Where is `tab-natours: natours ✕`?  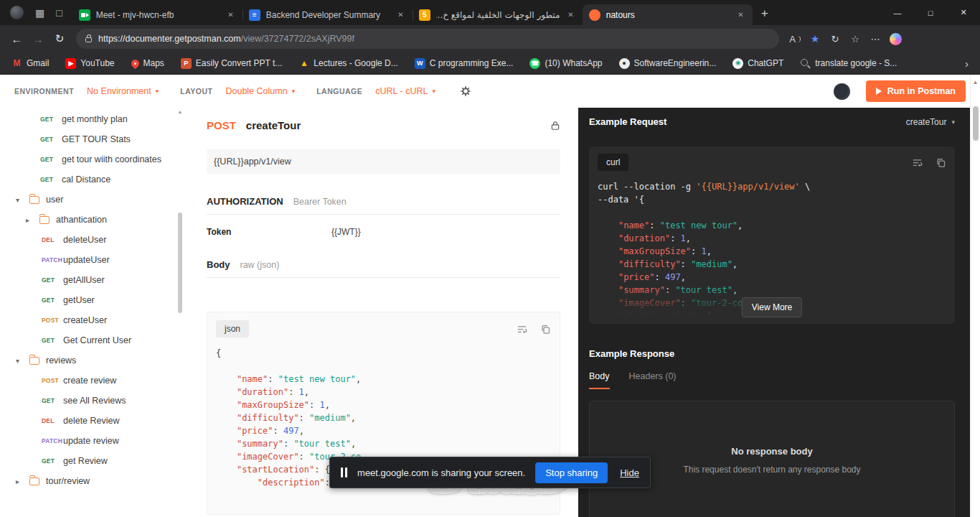
tab-natours: natours ✕ is located at coordinates (667, 14).